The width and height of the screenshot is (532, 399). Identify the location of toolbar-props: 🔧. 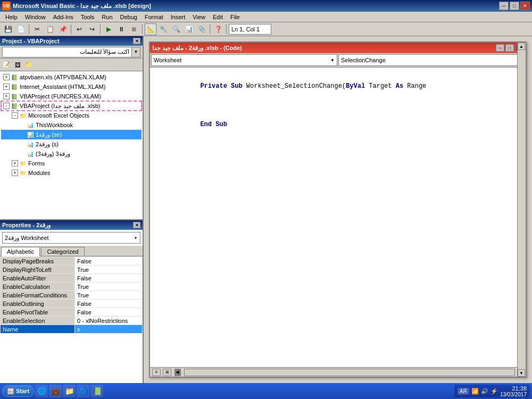
(163, 29).